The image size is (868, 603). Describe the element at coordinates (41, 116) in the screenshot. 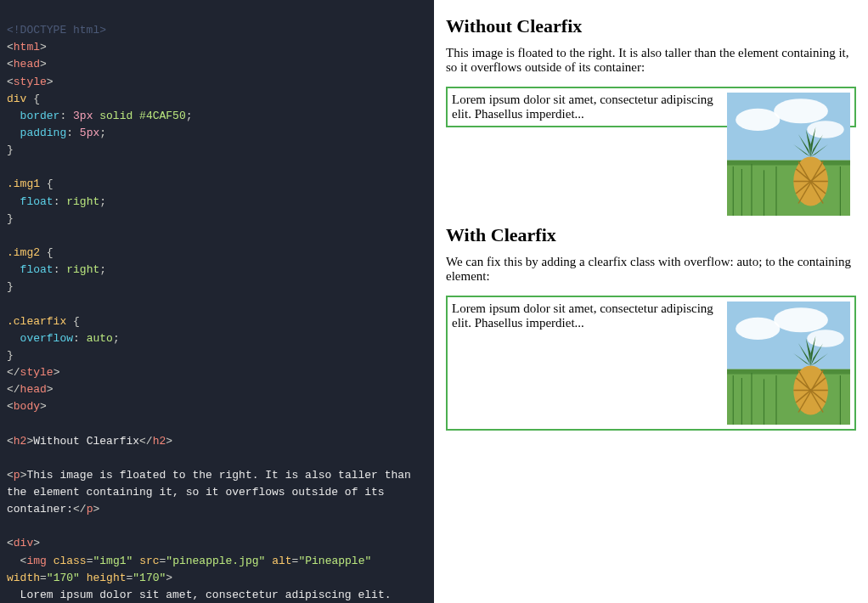

I see `css-prop-border: border` at that location.